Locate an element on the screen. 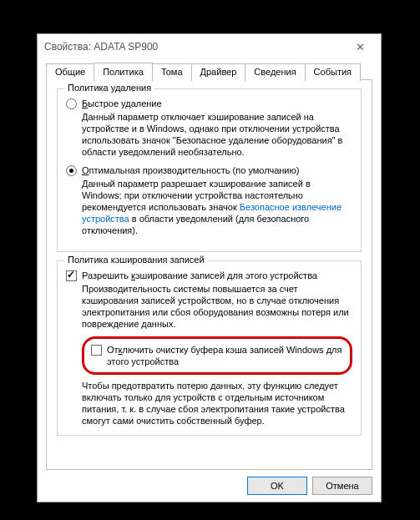 This screenshot has height=520, width=420. titlebar: Свойства: ADATA SP900 ✕ is located at coordinates (209, 47).